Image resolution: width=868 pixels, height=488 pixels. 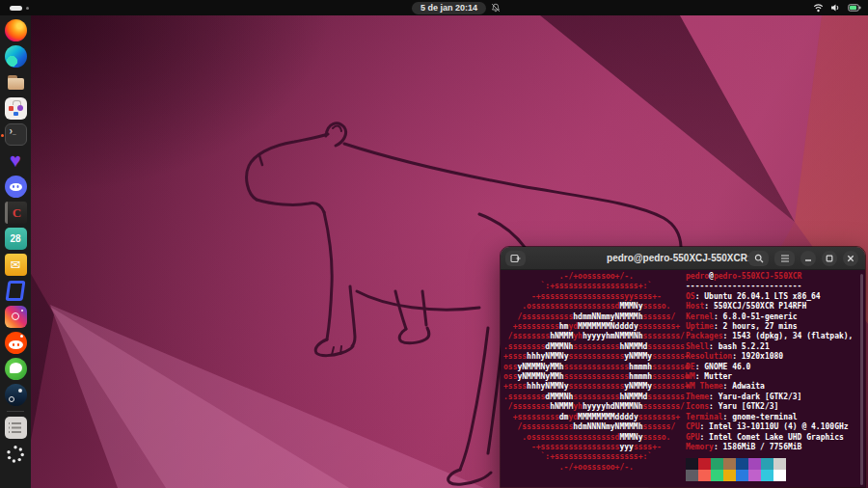 What do you see at coordinates (17, 212) in the screenshot?
I see `book-letter: C` at bounding box center [17, 212].